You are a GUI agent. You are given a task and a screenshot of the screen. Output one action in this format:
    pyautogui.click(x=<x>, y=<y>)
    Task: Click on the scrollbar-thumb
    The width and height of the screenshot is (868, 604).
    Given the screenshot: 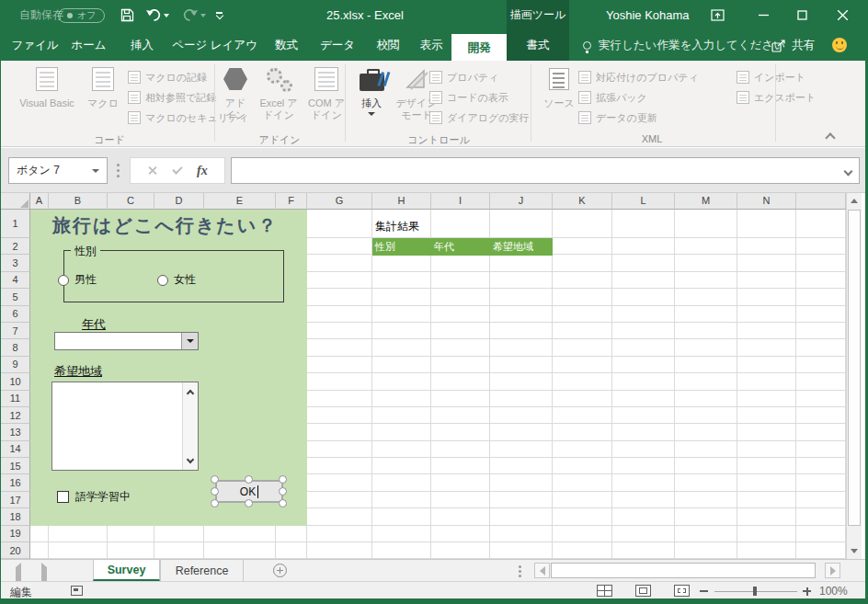 What is the action you would take?
    pyautogui.click(x=854, y=368)
    